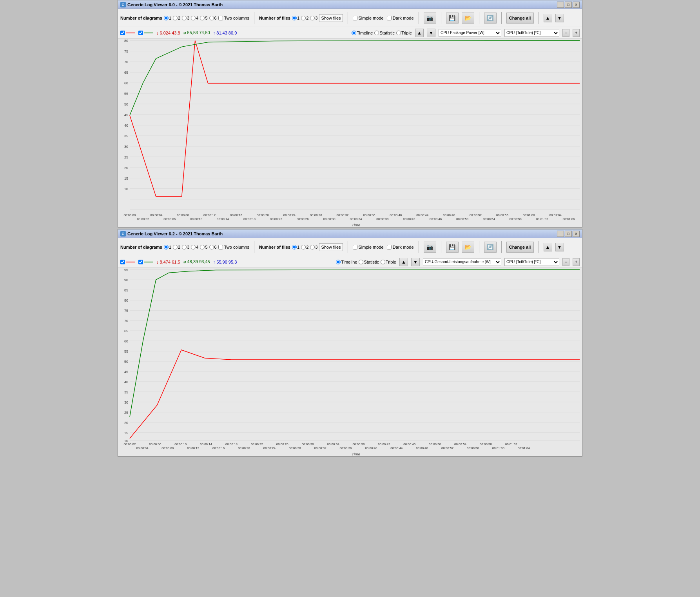 The image size is (700, 597). Describe the element at coordinates (219, 448) in the screenshot. I see `svg-text: 00:00:16` at that location.